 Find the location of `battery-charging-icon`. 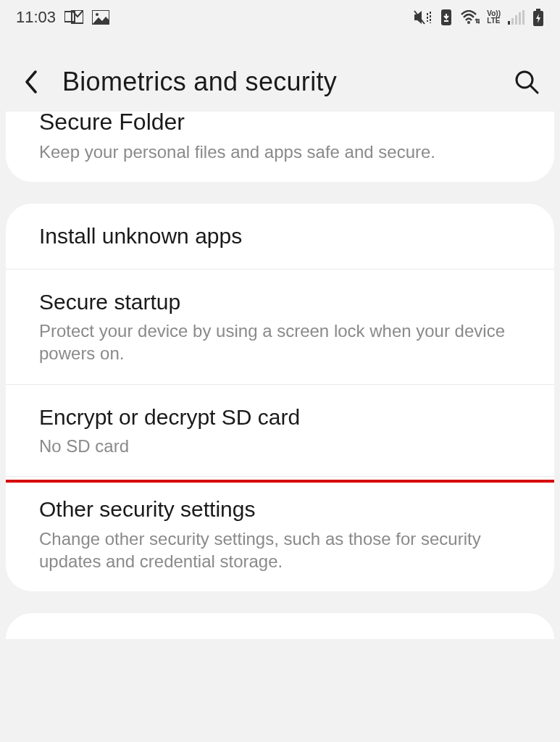

battery-charging-icon is located at coordinates (538, 17).